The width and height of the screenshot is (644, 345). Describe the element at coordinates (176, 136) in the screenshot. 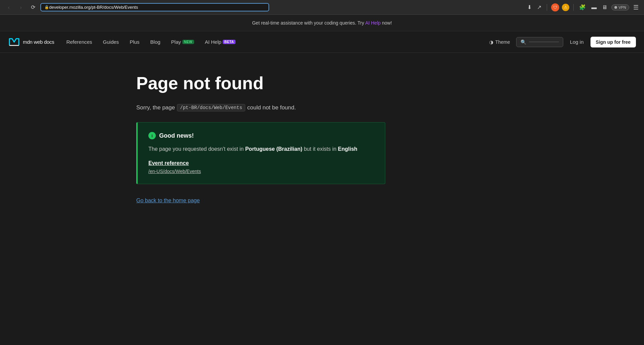

I see `good-news-title: Good news!` at that location.